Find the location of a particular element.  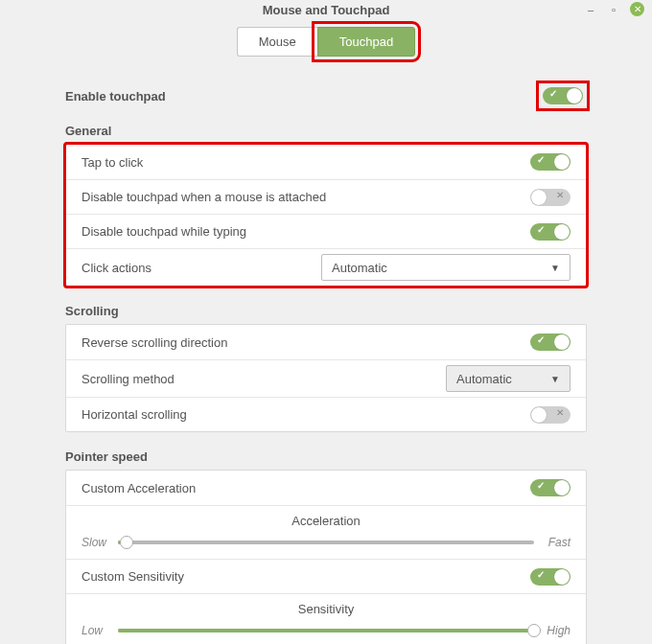

disable-mouse-toggle: ✓ ✕ is located at coordinates (550, 197).